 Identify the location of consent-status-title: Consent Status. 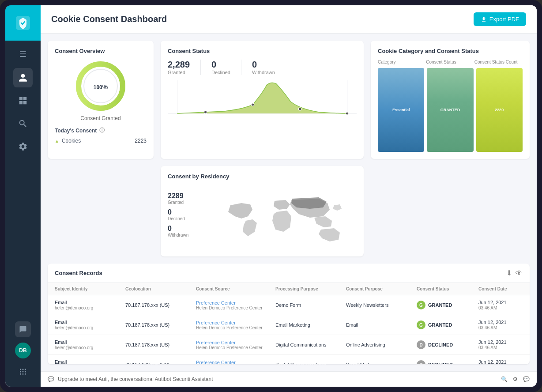
(262, 51).